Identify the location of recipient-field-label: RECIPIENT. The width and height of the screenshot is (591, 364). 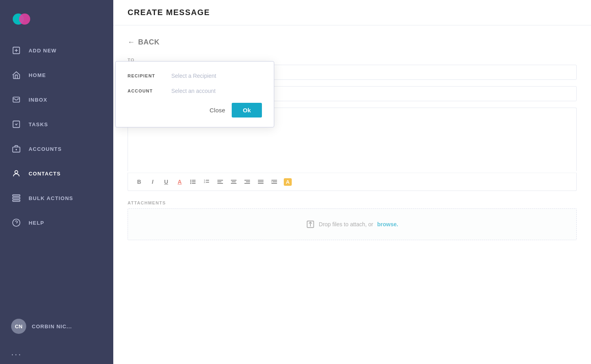
(149, 76).